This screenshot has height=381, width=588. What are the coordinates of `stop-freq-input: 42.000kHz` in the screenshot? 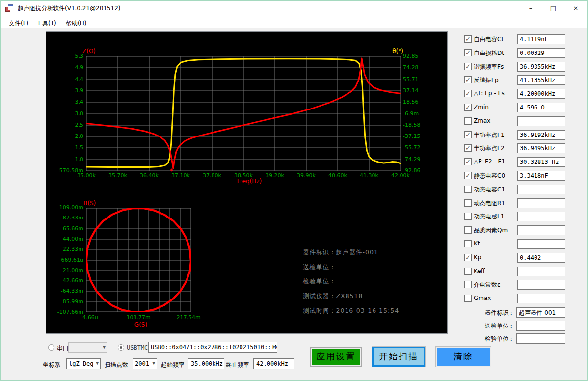 It's located at (274, 364).